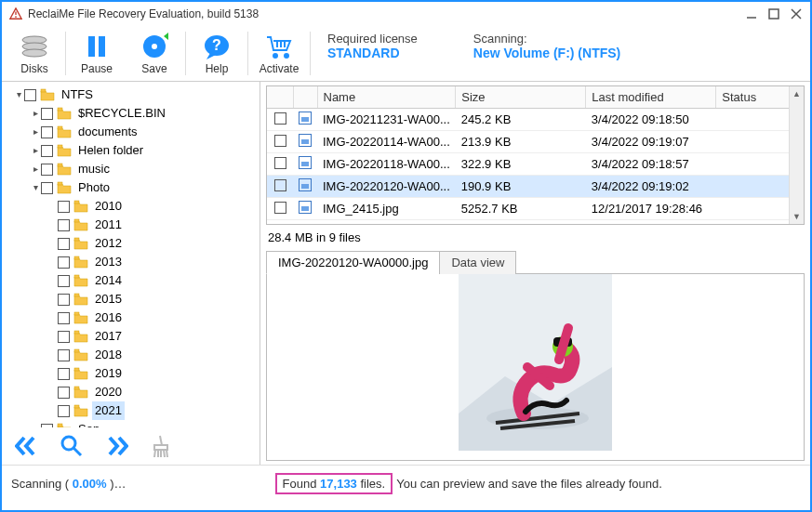 The image size is (812, 512). Describe the element at coordinates (521, 98) in the screenshot. I see `col-size: Size` at that location.